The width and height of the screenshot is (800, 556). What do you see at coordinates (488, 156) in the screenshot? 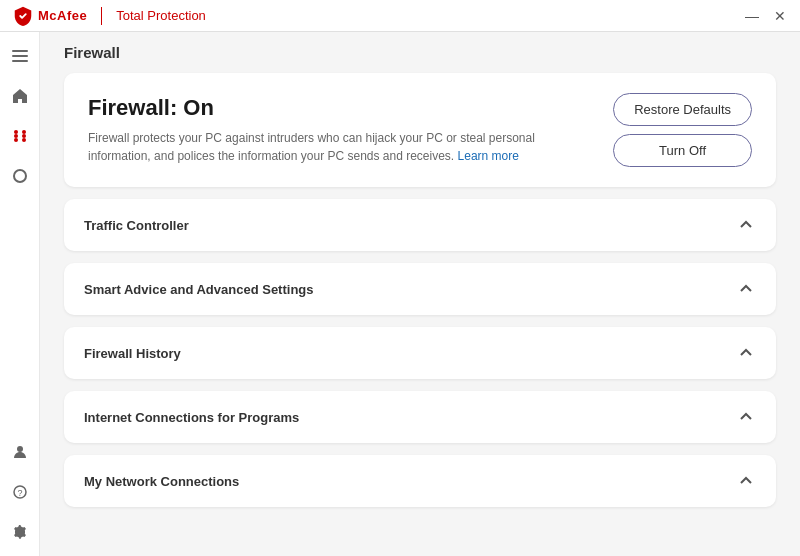
I see `learn-more-link: Learn more` at bounding box center [488, 156].